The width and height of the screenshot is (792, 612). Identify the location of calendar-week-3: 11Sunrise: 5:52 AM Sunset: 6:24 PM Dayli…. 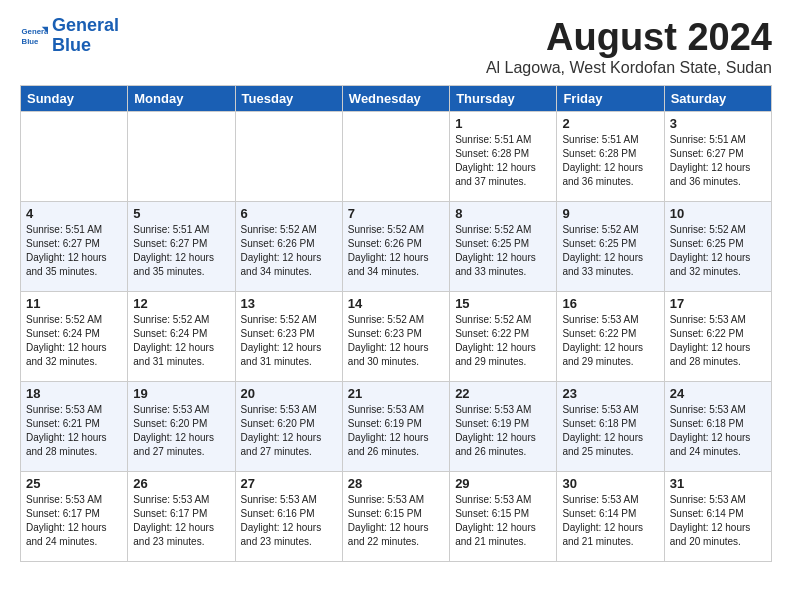
(396, 337).